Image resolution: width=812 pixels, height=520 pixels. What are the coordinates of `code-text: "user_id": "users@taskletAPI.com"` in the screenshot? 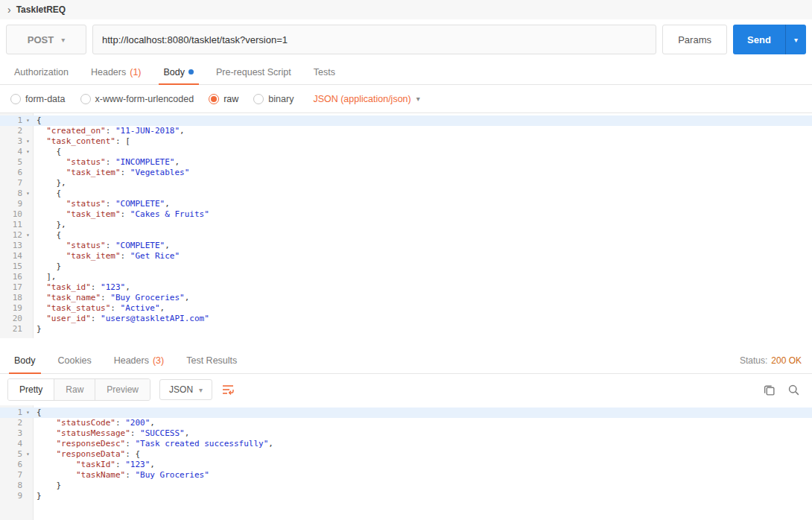 It's located at (121, 319).